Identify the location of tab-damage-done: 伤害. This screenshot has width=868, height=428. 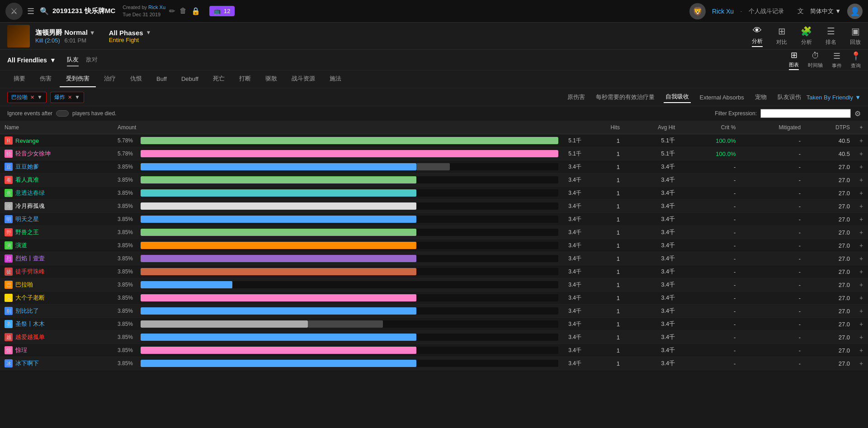
(46, 79).